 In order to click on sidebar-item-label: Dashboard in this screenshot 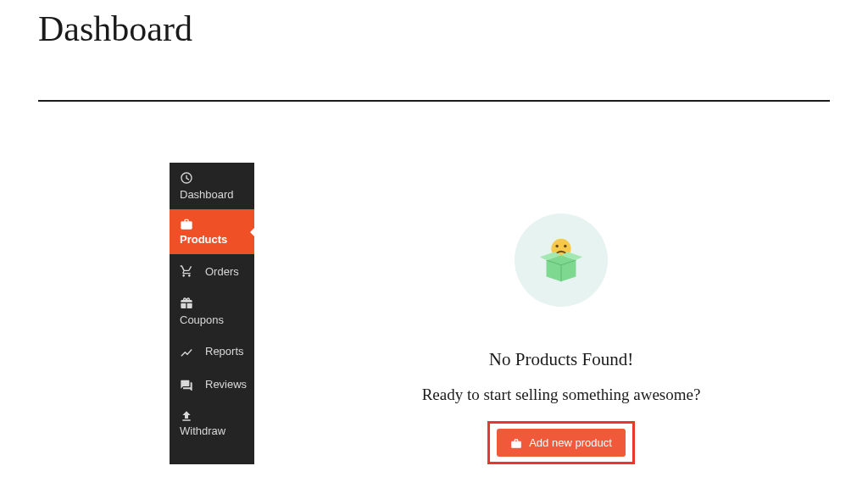, I will do `click(207, 195)`.